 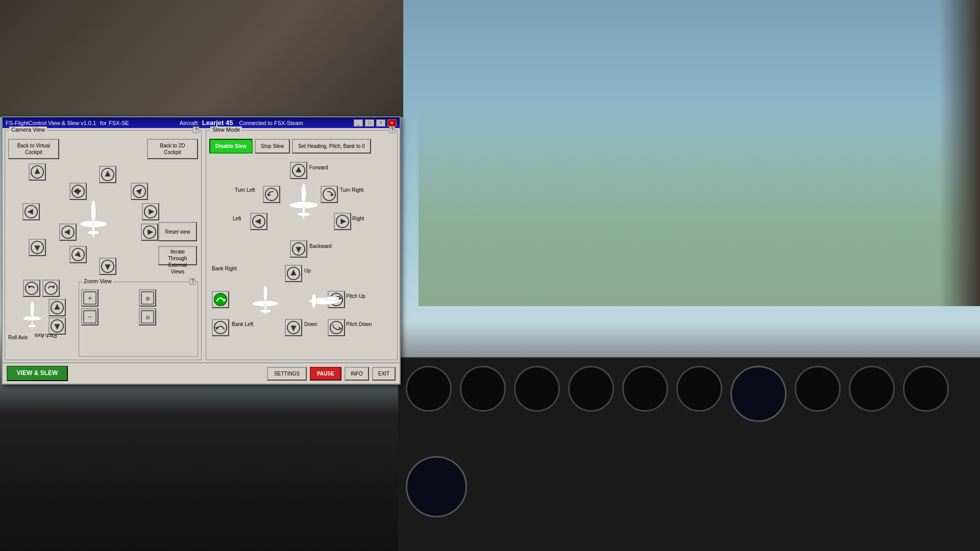 What do you see at coordinates (304, 204) in the screenshot?
I see `slew-aircraft-icon` at bounding box center [304, 204].